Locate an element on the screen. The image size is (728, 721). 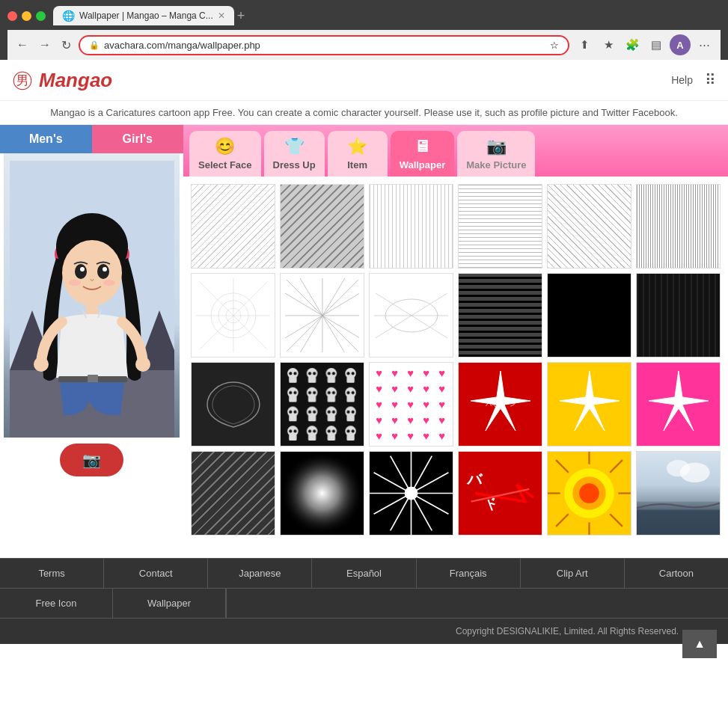
tab-select-face-label: Select Face is located at coordinates (225, 165).